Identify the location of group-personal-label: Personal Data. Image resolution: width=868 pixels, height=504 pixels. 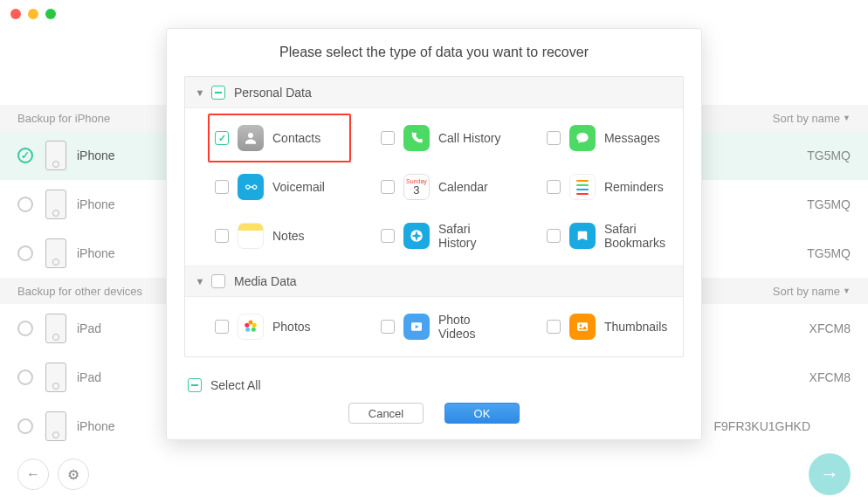
(272, 93).